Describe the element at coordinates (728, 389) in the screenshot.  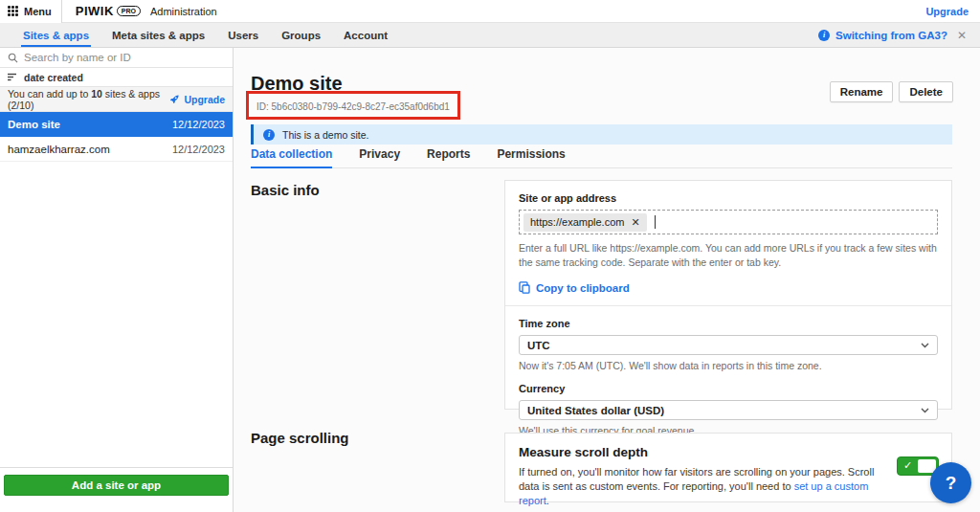
I see `currency-label: Currency` at that location.